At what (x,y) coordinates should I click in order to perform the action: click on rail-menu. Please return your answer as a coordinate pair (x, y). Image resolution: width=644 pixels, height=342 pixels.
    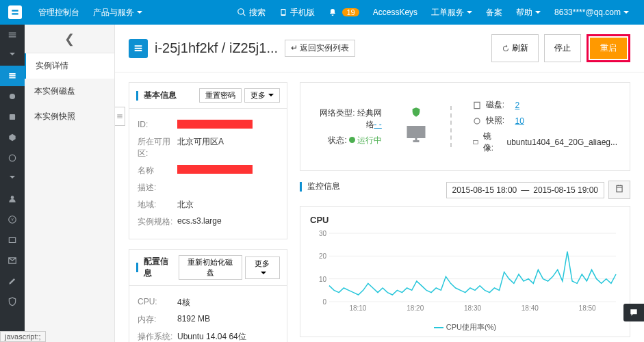
    Looking at the image, I should click on (12, 35).